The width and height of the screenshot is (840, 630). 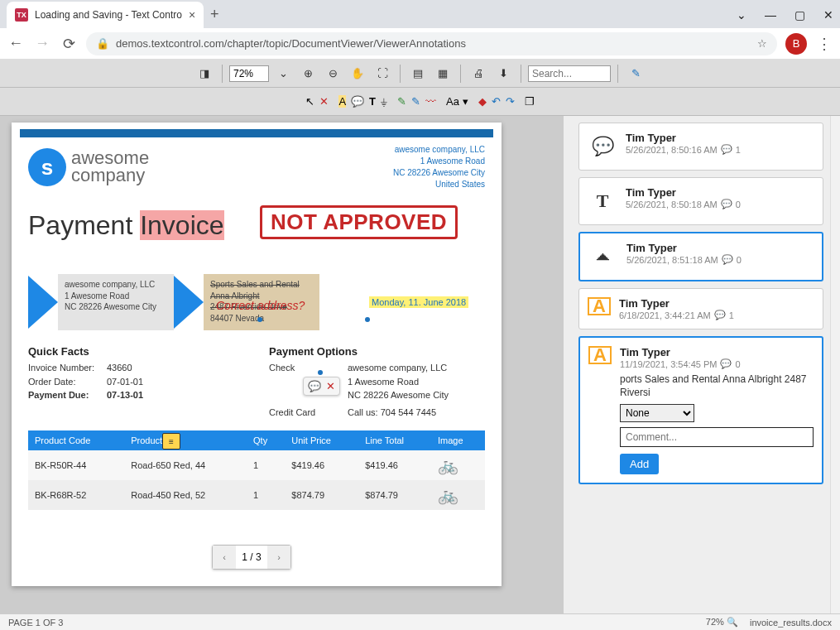 I want to click on search-input, so click(x=569, y=74).